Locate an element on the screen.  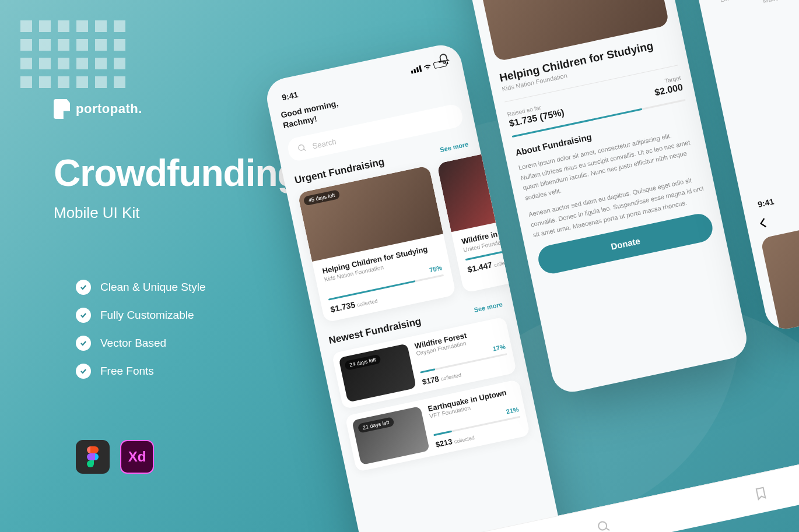
feature-label: Vector Based is located at coordinates (133, 343).